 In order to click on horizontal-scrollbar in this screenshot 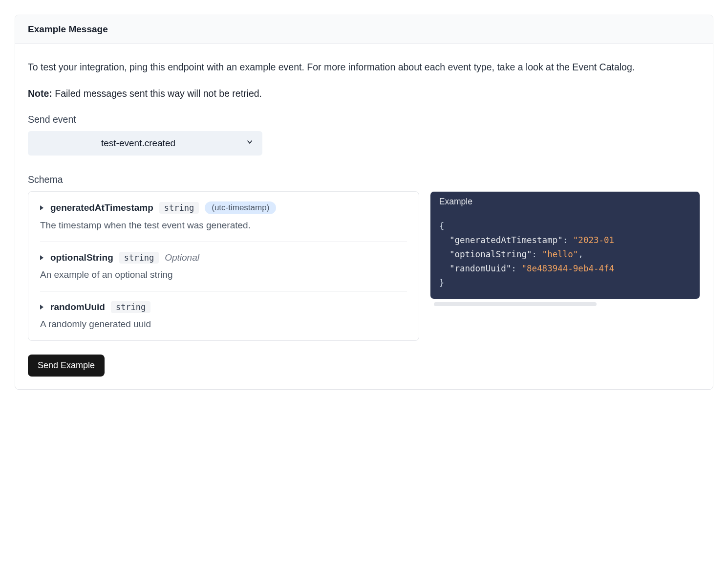, I will do `click(565, 304)`.